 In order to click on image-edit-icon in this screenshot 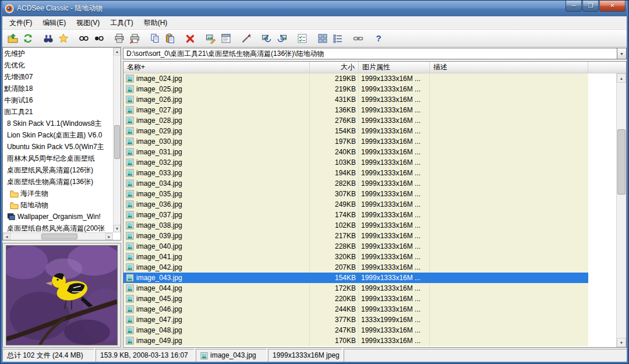, I will do `click(211, 38)`.